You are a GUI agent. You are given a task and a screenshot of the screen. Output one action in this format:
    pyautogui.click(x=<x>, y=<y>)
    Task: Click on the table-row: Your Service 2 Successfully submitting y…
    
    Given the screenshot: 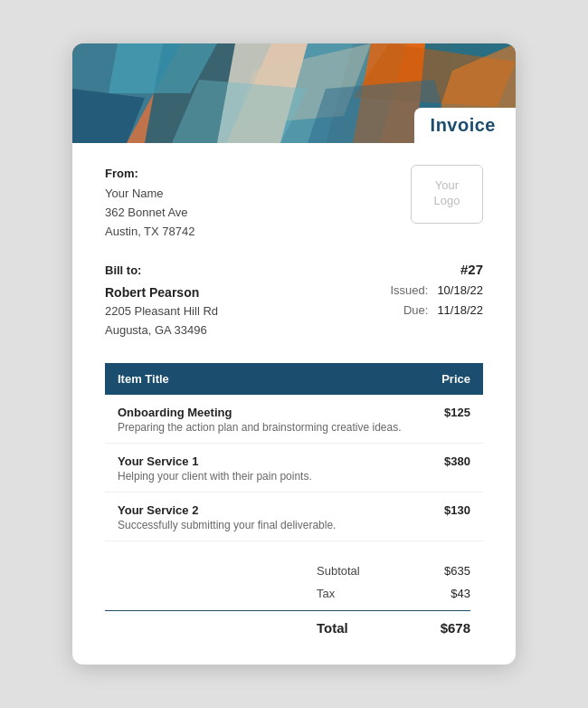 What is the action you would take?
    pyautogui.click(x=294, y=517)
    